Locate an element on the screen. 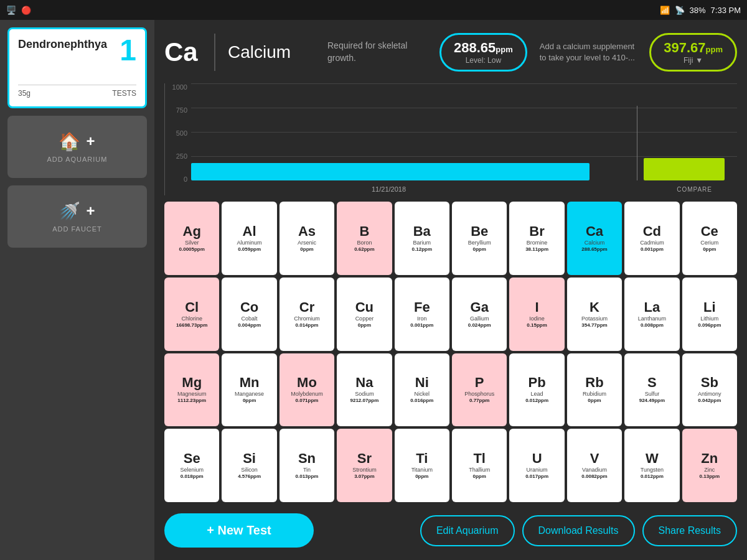 The image size is (747, 560). element-cell-na: Na Sodium 9212.07ppm is located at coordinates (364, 390).